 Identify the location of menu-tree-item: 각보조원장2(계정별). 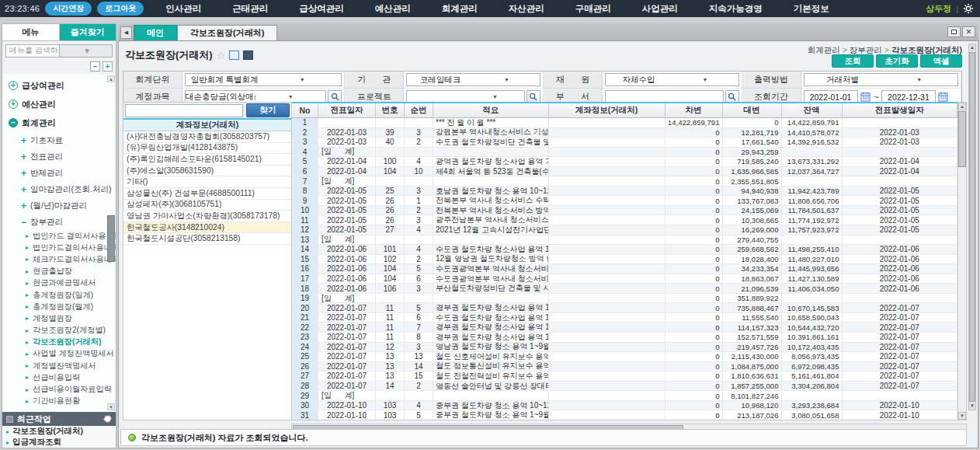
(59, 331).